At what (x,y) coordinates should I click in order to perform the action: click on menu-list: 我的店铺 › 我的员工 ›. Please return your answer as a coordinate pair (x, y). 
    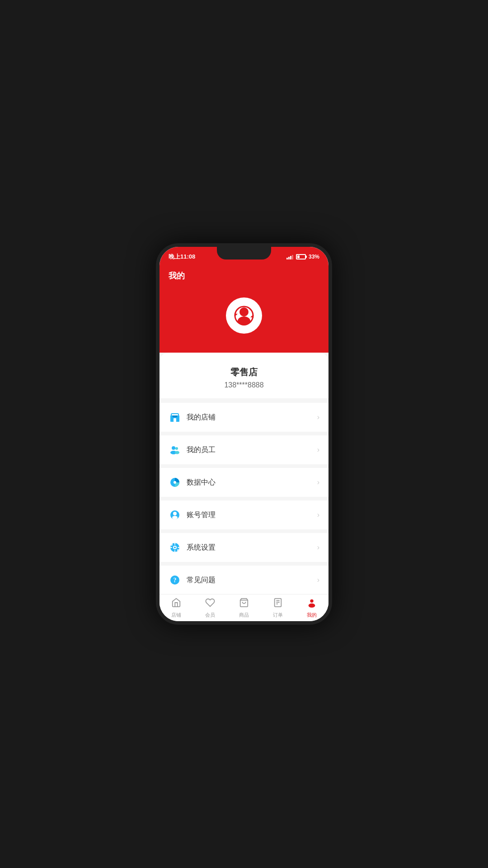
    Looking at the image, I should click on (244, 514).